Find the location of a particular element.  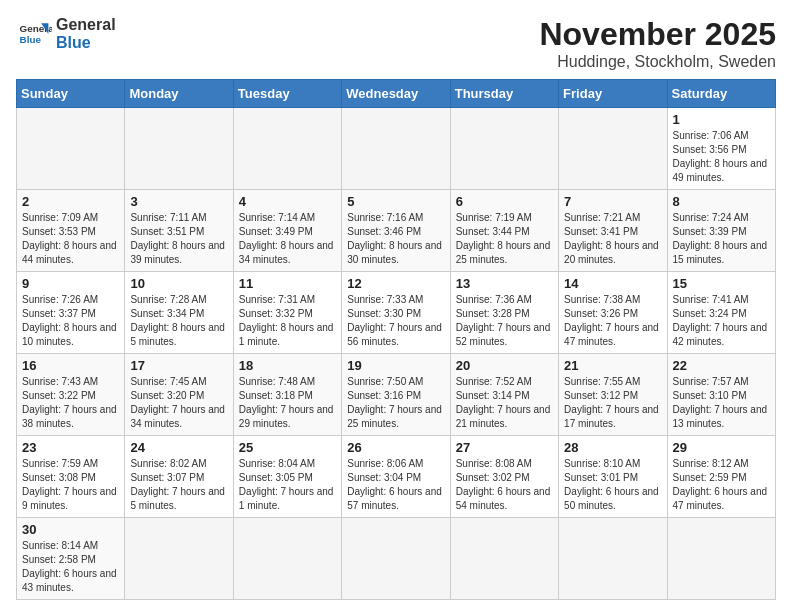

calendar-cell: 21Sunrise: 7:55 AMSunset: 3:12 PMDayligh… is located at coordinates (613, 395).